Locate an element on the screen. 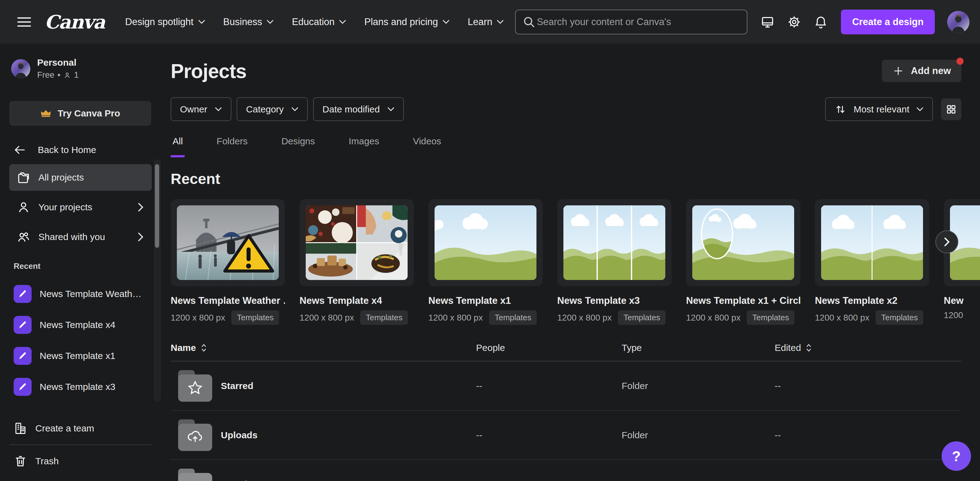  table-row-templates: Templates is located at coordinates (566, 470).